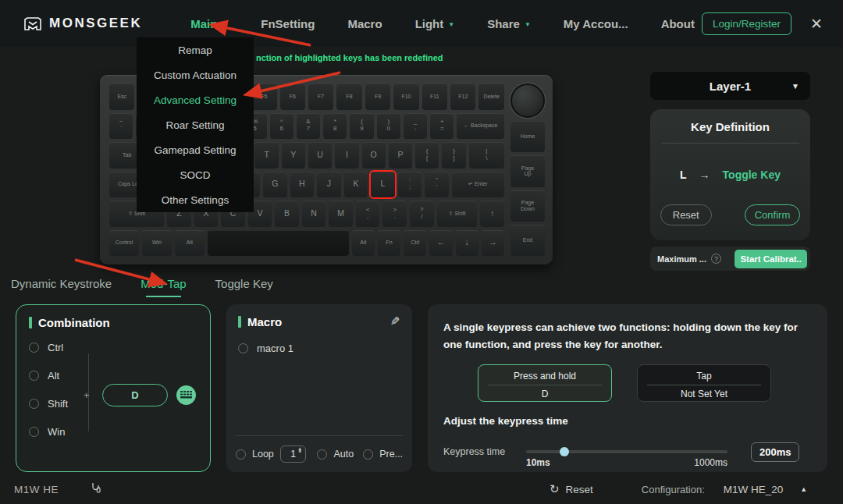 This screenshot has height=504, width=843. I want to click on reset-button: Reset, so click(686, 215).